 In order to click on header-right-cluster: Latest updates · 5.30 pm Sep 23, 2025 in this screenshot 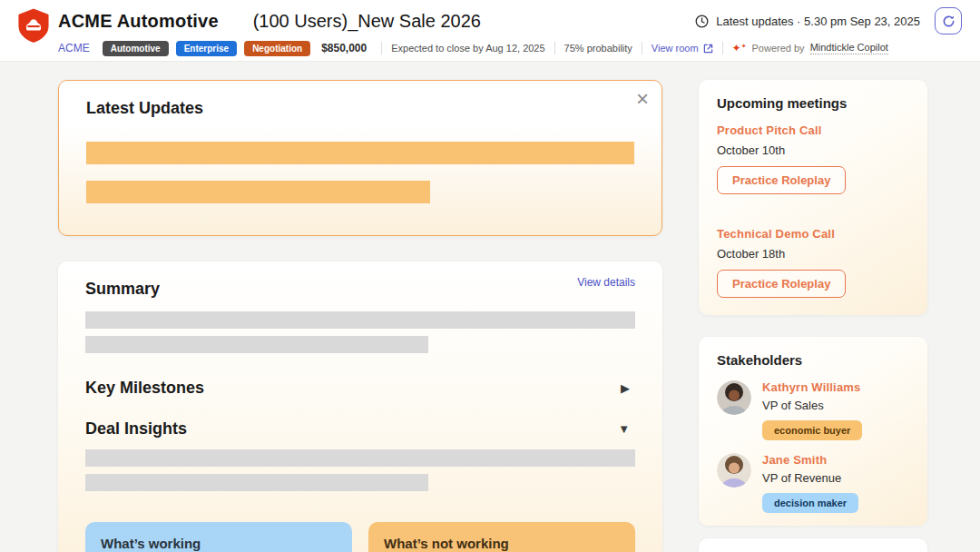, I will do `click(828, 21)`.